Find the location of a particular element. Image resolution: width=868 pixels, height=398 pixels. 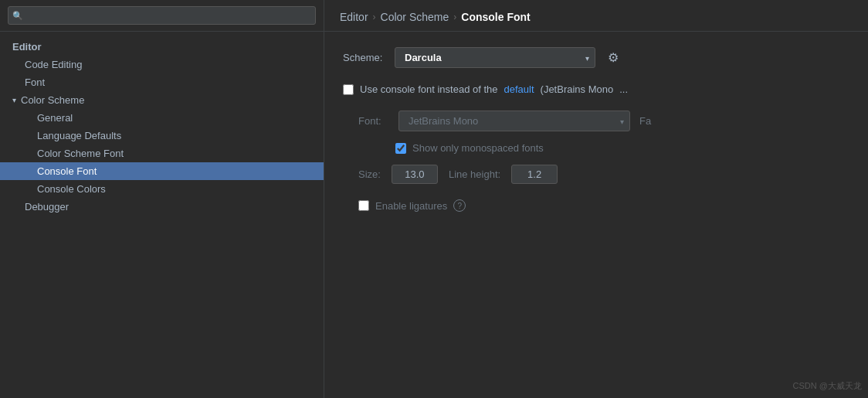

ligatures-checkbox is located at coordinates (364, 206).